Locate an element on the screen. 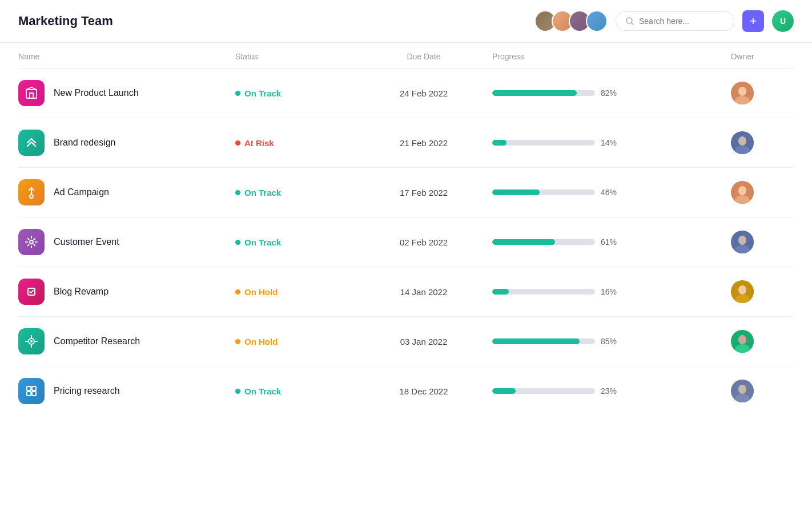 Image resolution: width=812 pixels, height=516 pixels. table-row: Competitor Research On Hold 03 Jan 2022 … is located at coordinates (406, 341).